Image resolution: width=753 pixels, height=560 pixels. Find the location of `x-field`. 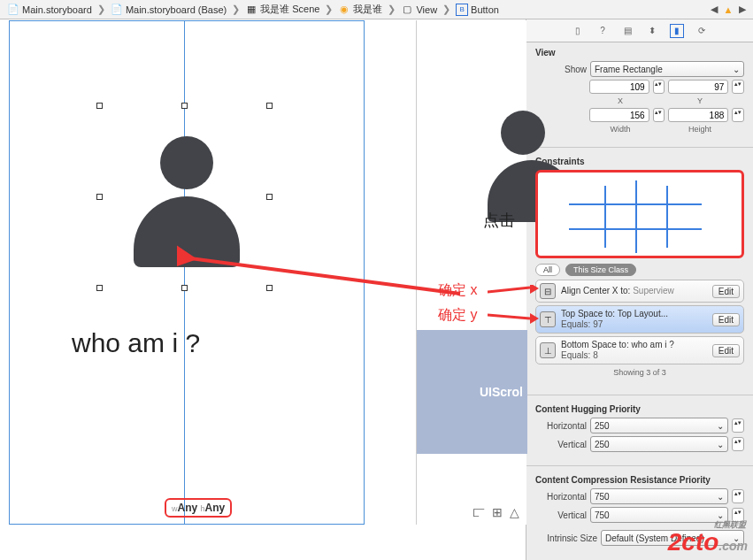

x-field is located at coordinates (619, 87).